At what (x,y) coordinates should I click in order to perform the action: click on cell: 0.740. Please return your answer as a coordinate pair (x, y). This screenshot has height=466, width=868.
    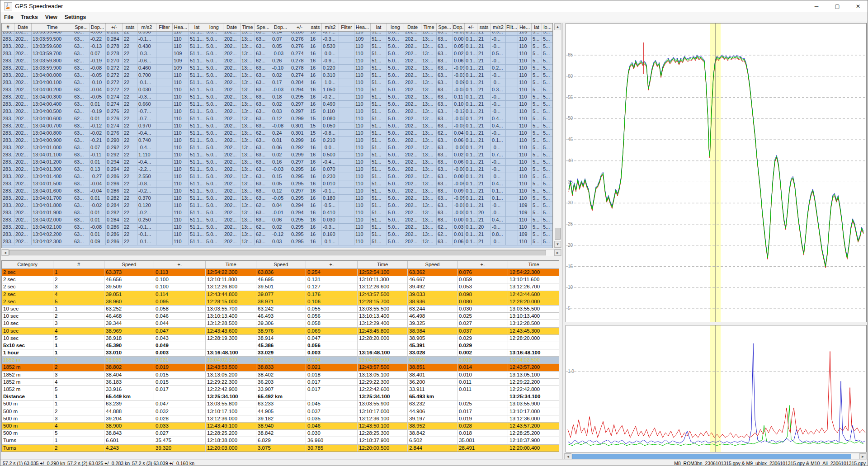
    Looking at the image, I should click on (147, 141).